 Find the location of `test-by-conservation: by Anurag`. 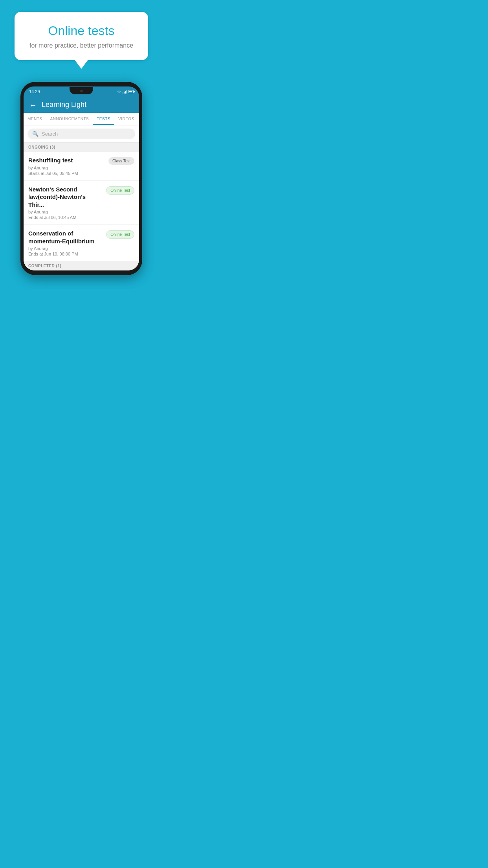

test-by-conservation: by Anurag is located at coordinates (66, 248).